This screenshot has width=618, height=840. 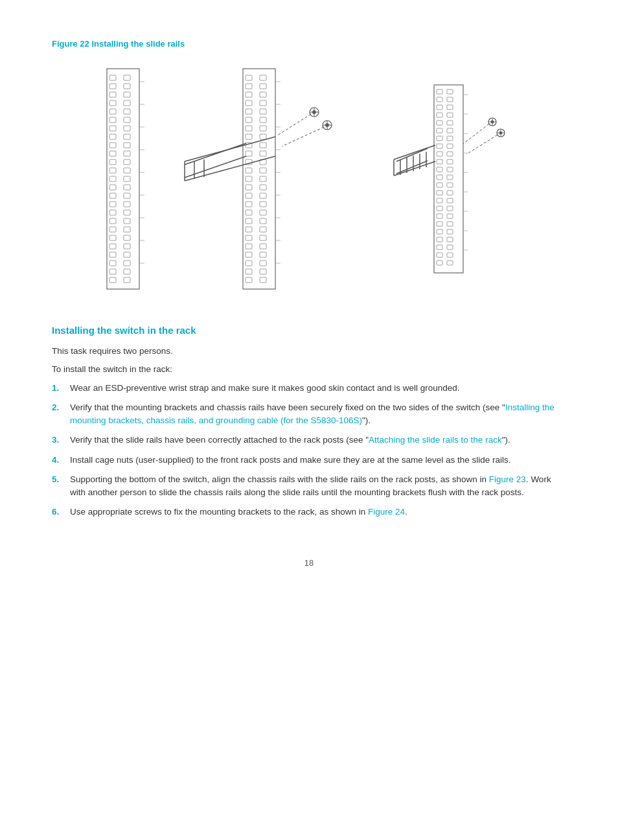 What do you see at coordinates (61, 512) in the screenshot?
I see `step-6-number: 6.` at bounding box center [61, 512].